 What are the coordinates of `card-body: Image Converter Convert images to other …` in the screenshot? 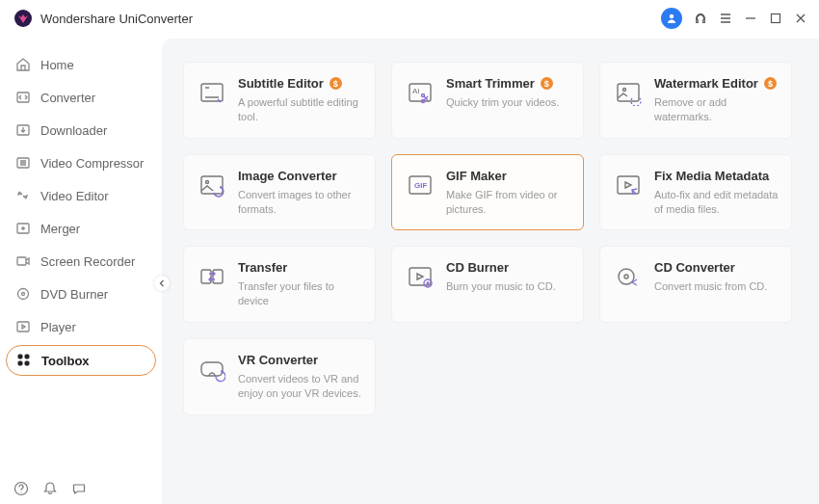 It's located at (301, 193).